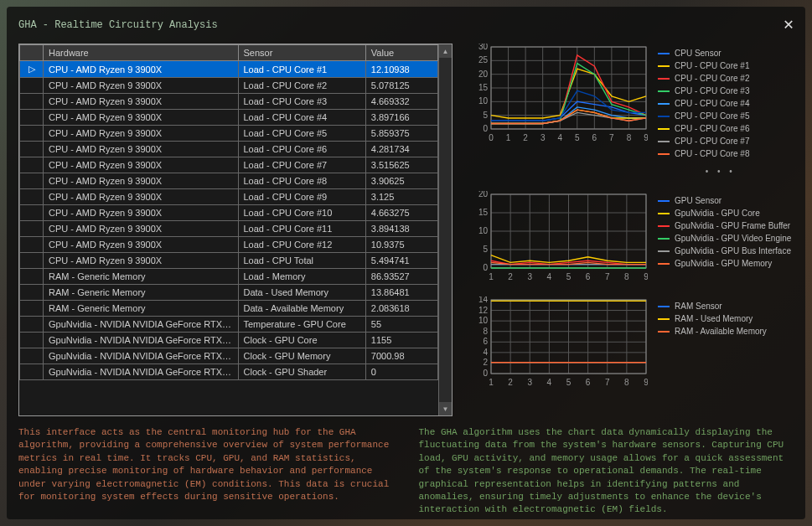 The height and width of the screenshot is (526, 812). I want to click on cell-value: 86.93527, so click(401, 276).